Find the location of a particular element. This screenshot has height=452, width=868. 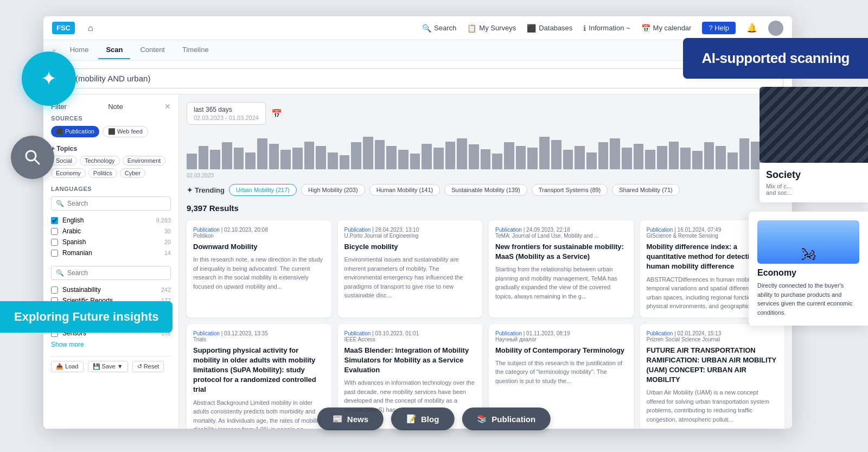

lang-spanish-count: 20 is located at coordinates (168, 242).